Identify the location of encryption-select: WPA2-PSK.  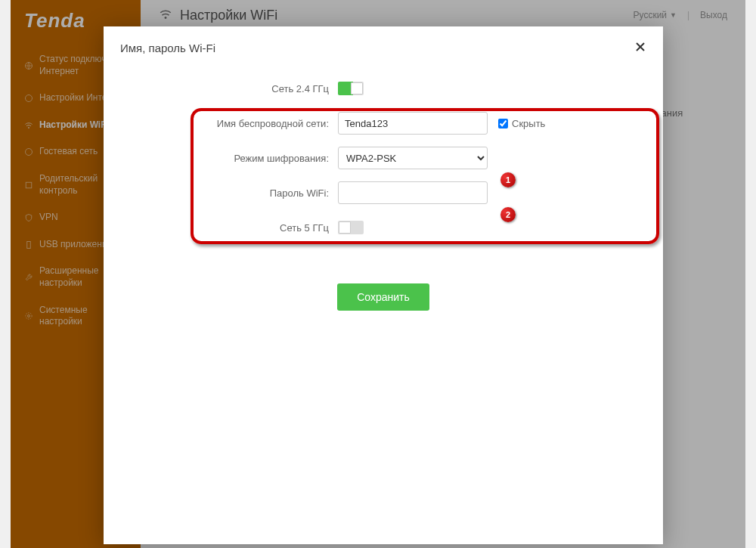
(413, 158).